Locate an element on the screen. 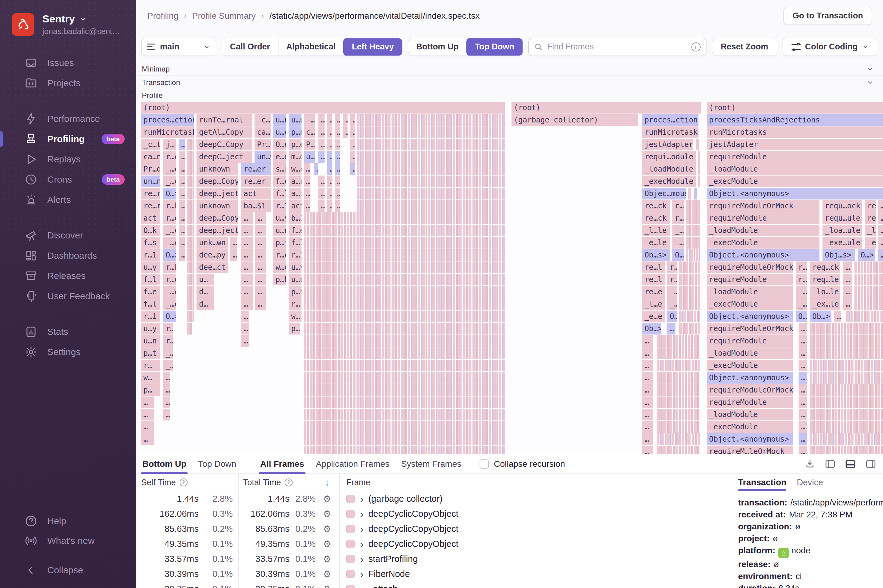  flame-frame: p…t is located at coordinates (295, 292).